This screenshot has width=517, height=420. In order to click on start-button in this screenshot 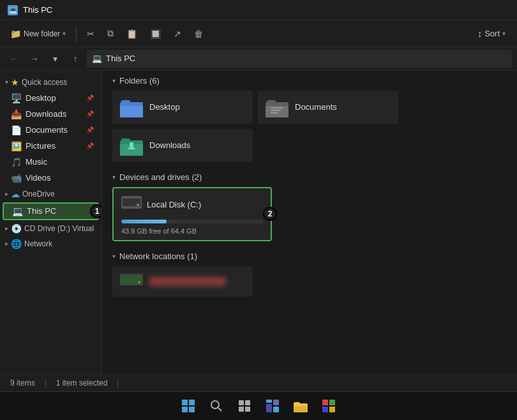, I will do `click(188, 406)`.